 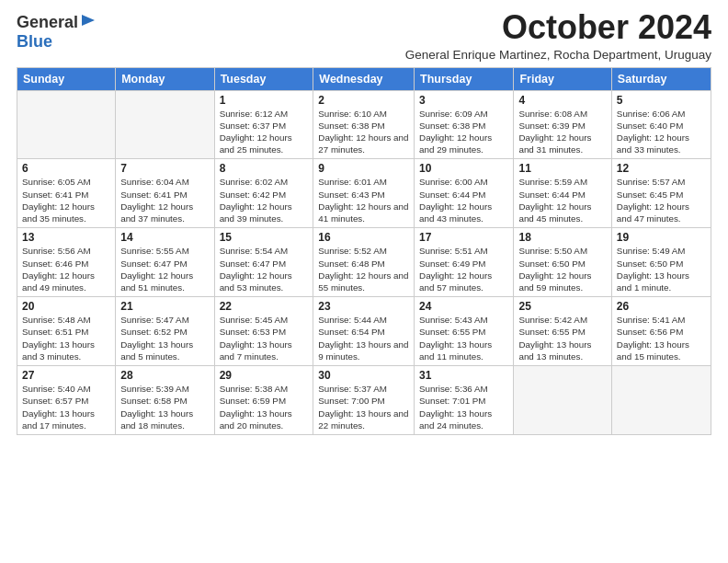 What do you see at coordinates (662, 168) in the screenshot?
I see `day-number: 12` at bounding box center [662, 168].